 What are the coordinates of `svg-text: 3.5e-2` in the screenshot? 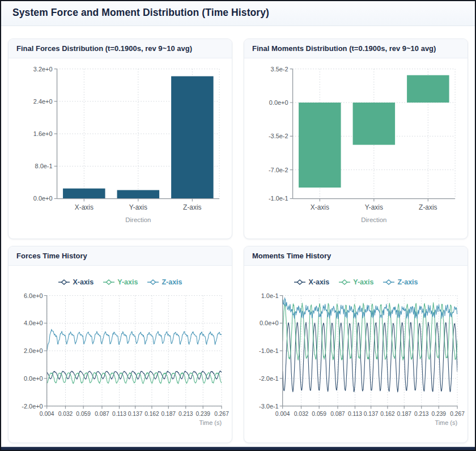 It's located at (280, 69).